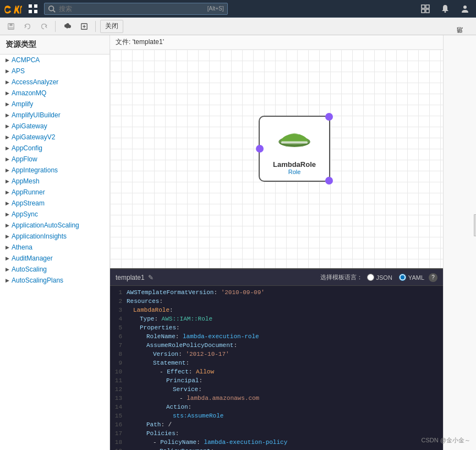 The height and width of the screenshot is (450, 476). What do you see at coordinates (285, 449) in the screenshot?
I see `line-content: PolicyDocument:` at bounding box center [285, 449].